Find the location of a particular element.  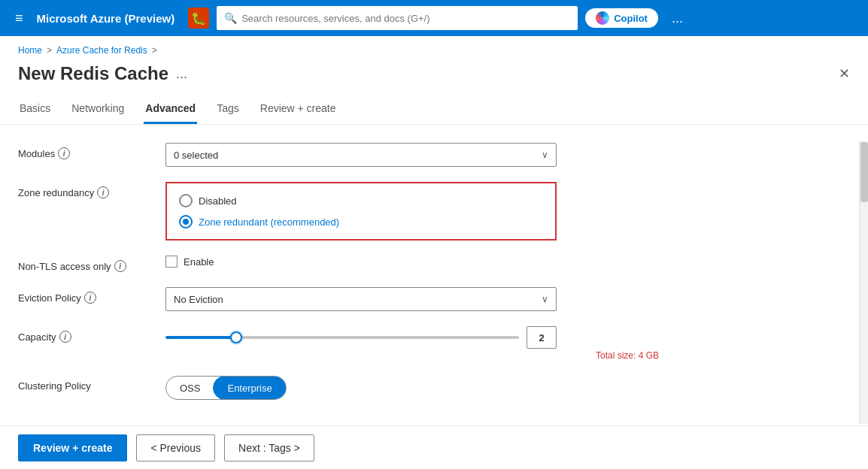

page-header-left: New Redis Cache ... is located at coordinates (102, 74).